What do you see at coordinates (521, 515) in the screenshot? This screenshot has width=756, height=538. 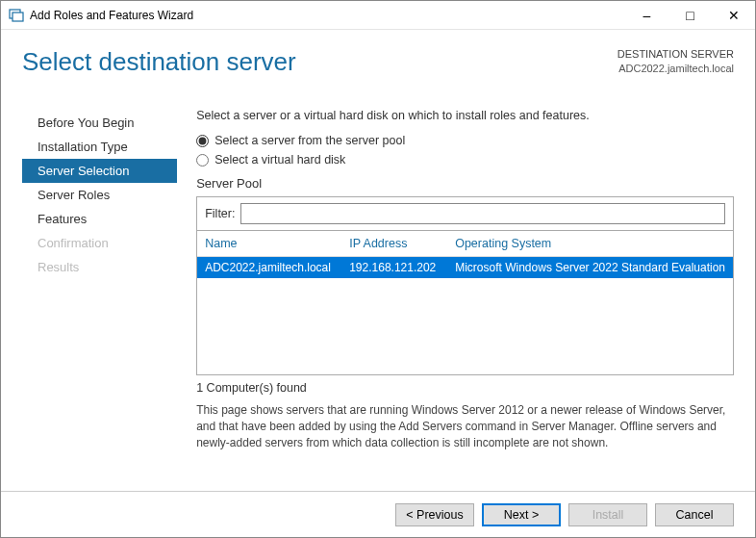 I see `next-button: Next >` at bounding box center [521, 515].